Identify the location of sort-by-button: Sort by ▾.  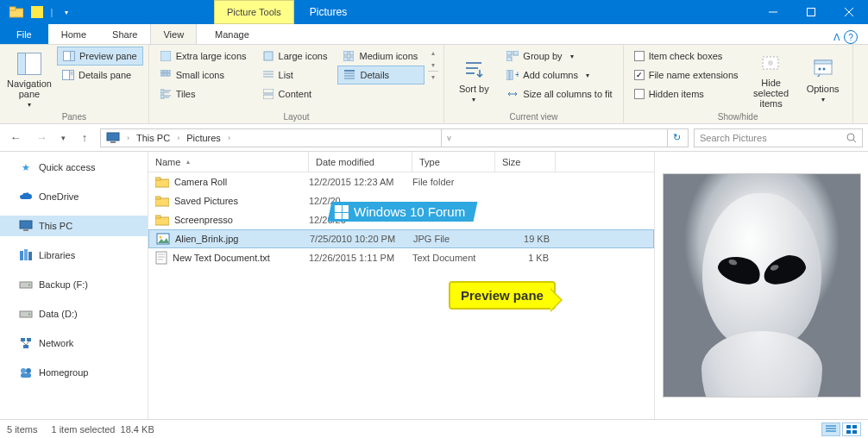
(474, 78).